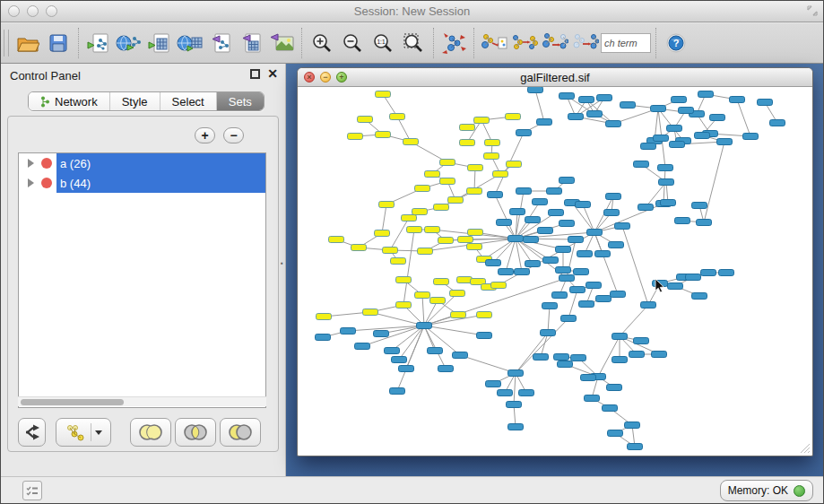 The height and width of the screenshot is (504, 824). What do you see at coordinates (676, 43) in the screenshot?
I see `help-button: ?` at bounding box center [676, 43].